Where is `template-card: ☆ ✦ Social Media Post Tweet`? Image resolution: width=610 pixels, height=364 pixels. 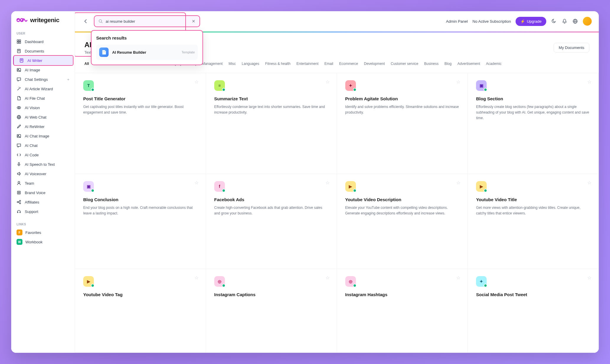 template-card: ☆ ✦ Social Media Post Tweet is located at coordinates (533, 311).